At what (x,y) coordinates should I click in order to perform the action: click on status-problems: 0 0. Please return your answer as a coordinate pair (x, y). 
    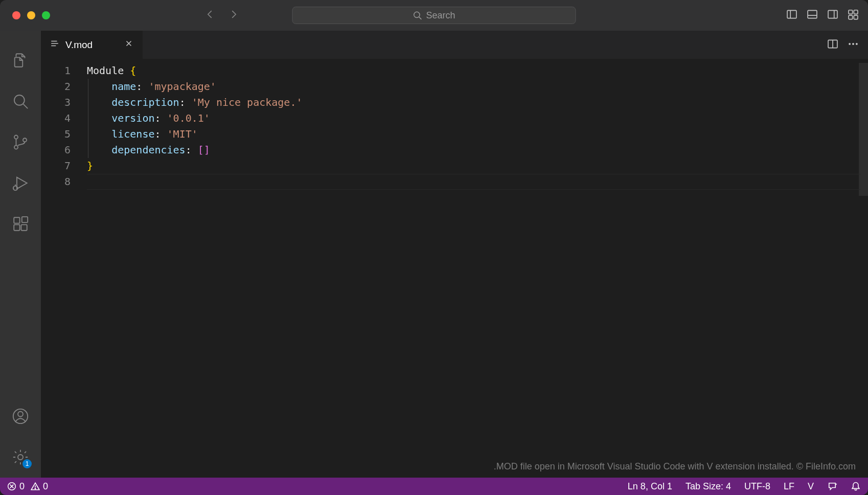
    Looking at the image, I should click on (28, 487).